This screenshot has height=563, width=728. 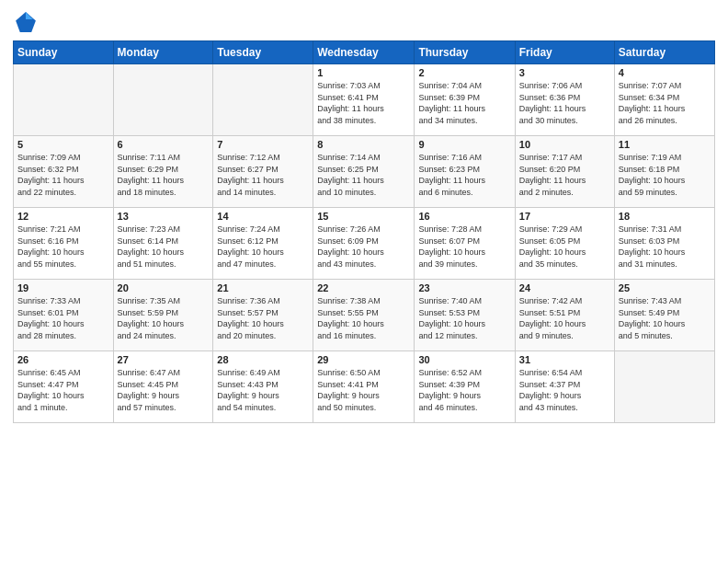 I want to click on day-info: Sunrise: 7:43 AM Sunset: 5:49 PM Dayligh…, so click(x=665, y=318).